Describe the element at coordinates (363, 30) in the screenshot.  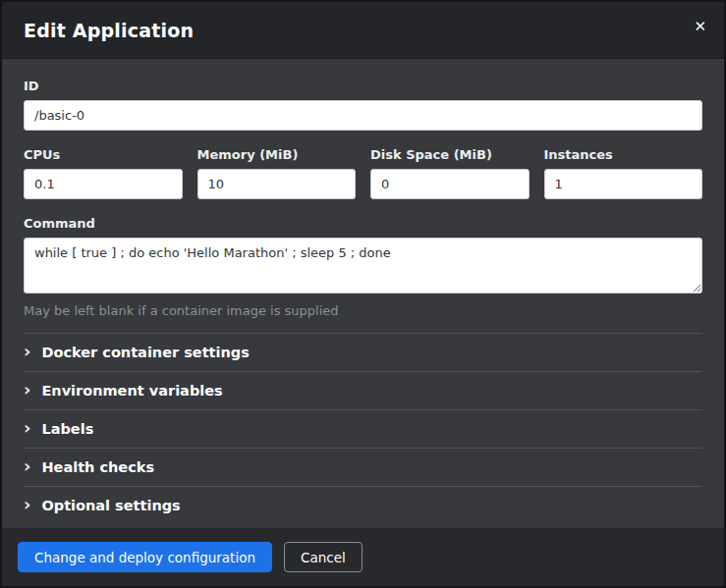
I see `modal-header: Edit Application ✕` at that location.